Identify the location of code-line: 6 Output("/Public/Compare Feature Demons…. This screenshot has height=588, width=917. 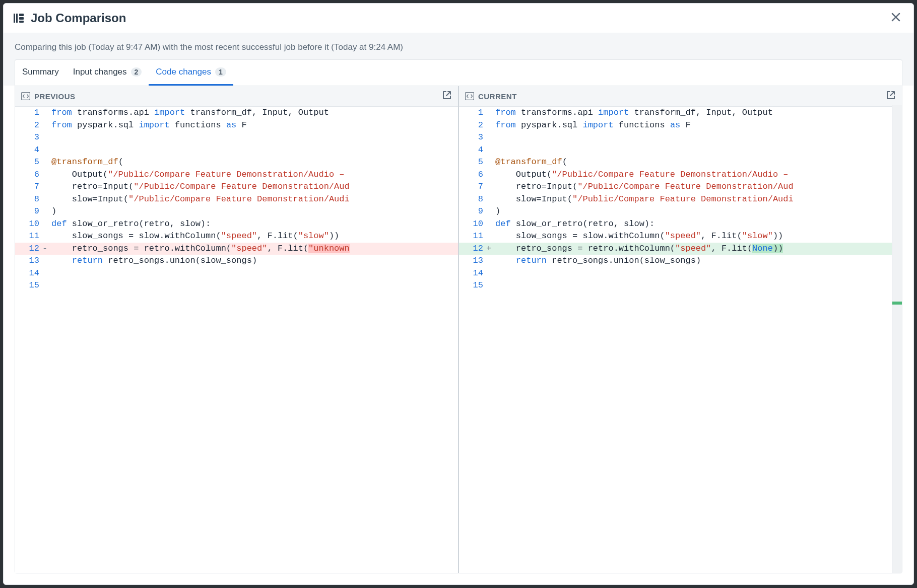
(237, 175).